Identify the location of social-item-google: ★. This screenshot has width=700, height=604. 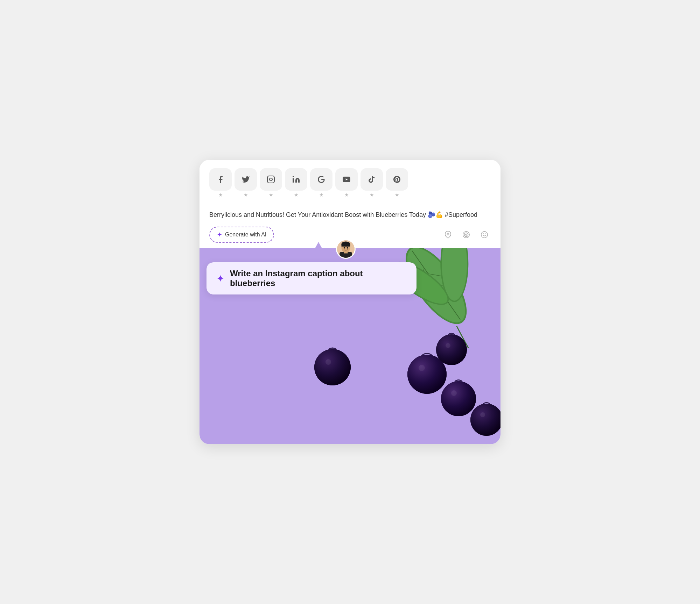
(321, 183).